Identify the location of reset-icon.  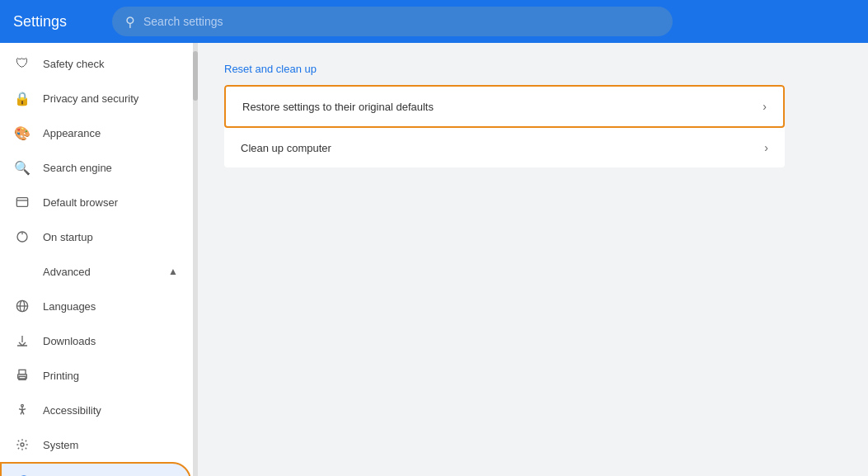
(24, 474).